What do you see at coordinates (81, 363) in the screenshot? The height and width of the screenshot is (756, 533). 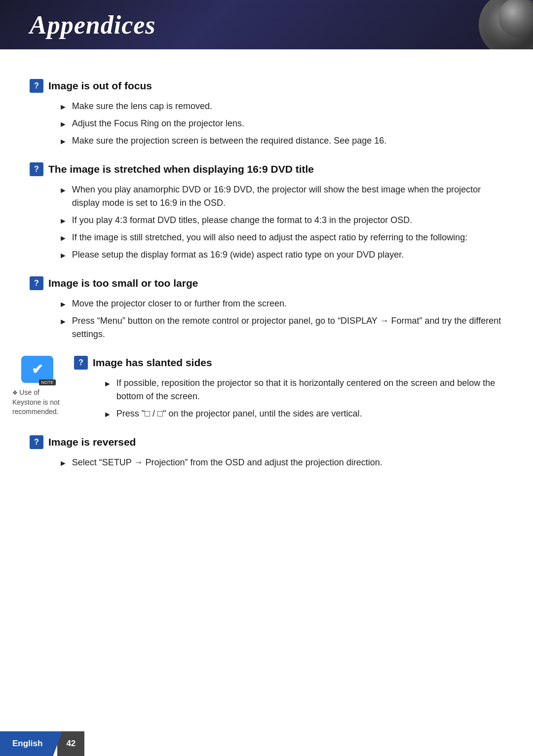 I see `question-icon-slanted: ?` at bounding box center [81, 363].